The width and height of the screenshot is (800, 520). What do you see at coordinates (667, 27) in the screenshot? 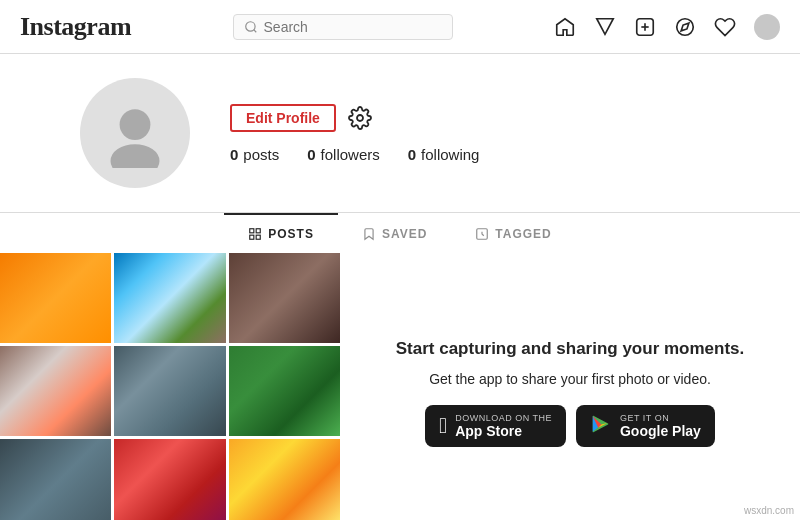
I see `header-icons` at bounding box center [667, 27].